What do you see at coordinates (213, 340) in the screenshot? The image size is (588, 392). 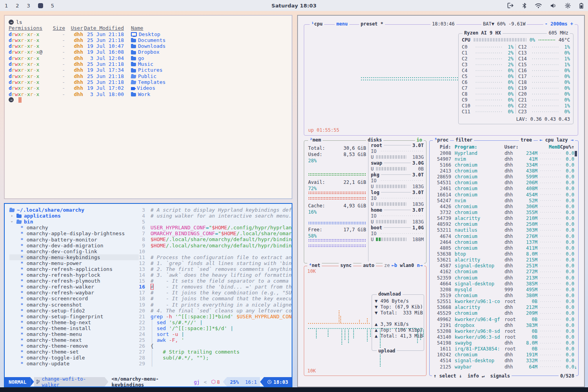 I see `code-line: 25│ awk -F, '` at bounding box center [213, 340].